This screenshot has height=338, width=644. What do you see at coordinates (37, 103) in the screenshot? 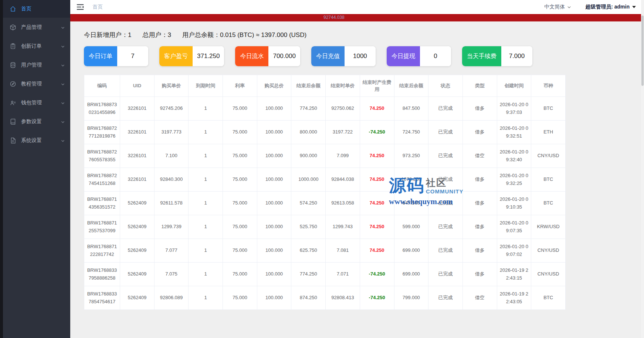
I see `sidebar-item-5: 钱包管理` at bounding box center [37, 103].